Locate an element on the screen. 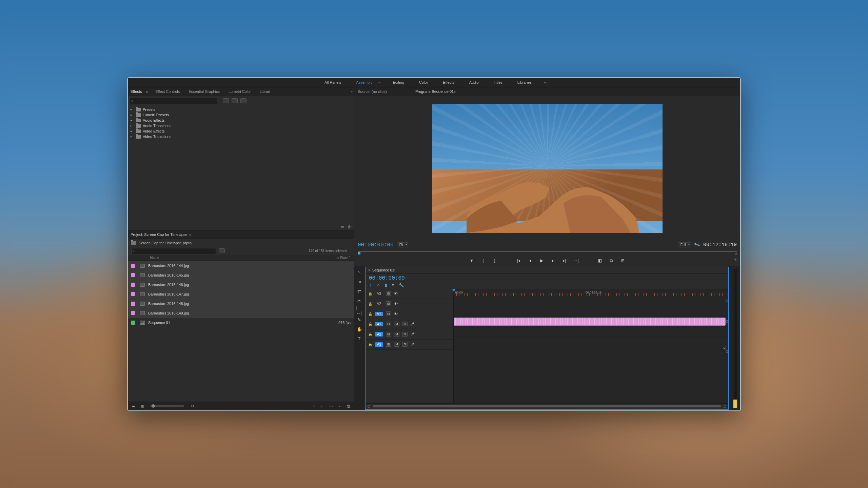  add-marker-button: ▼ is located at coordinates (472, 261).